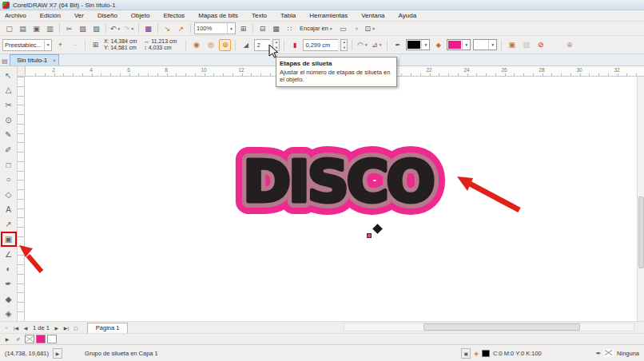  Describe the element at coordinates (26, 327) in the screenshot. I see `previous-page-button: ◀` at that location.